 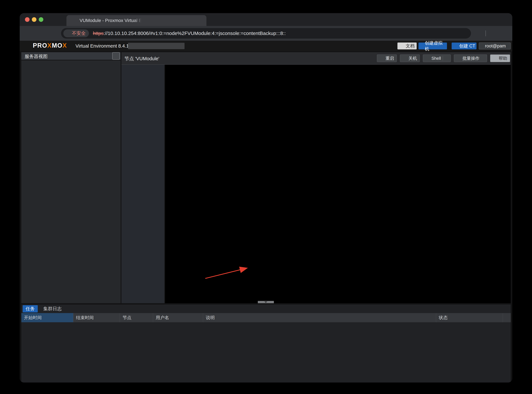 I want to click on task-table-body, so click(x=266, y=346).